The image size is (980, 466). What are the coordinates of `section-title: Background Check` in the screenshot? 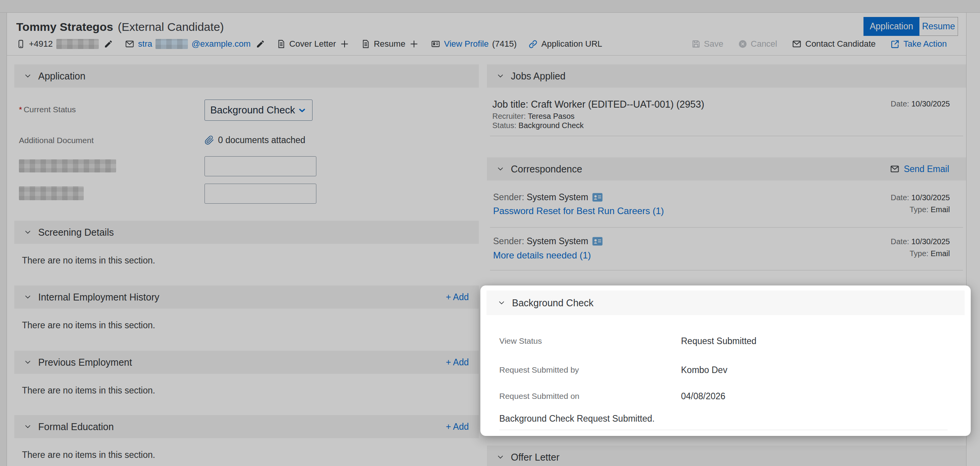 It's located at (553, 303).